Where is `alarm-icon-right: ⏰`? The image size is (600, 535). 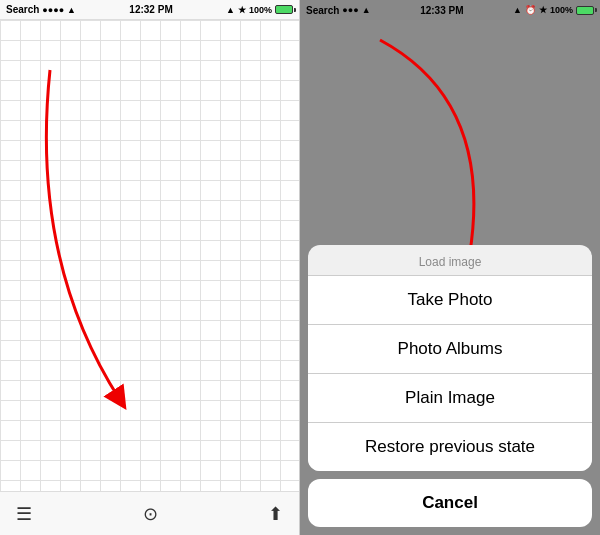 alarm-icon-right: ⏰ is located at coordinates (530, 10).